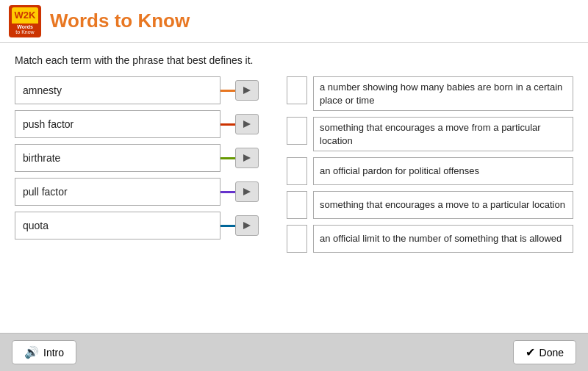  I want to click on page-title: Words to Know, so click(120, 21).